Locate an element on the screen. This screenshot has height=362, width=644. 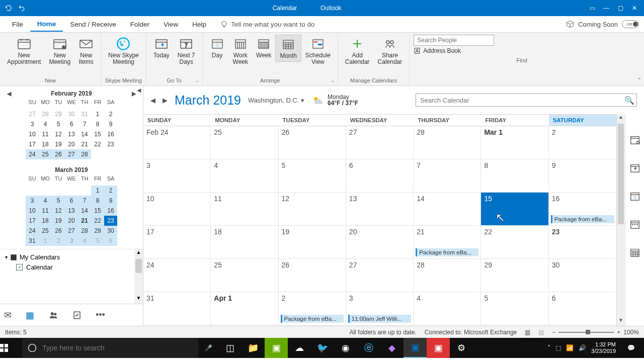
app-settings: ⚙ is located at coordinates (461, 348).